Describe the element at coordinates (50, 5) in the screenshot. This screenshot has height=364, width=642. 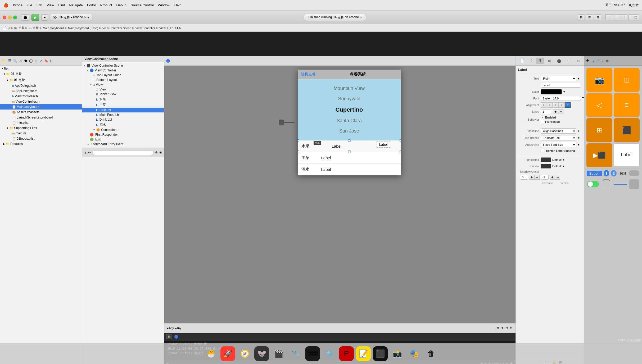
I see `menu-view: View` at that location.